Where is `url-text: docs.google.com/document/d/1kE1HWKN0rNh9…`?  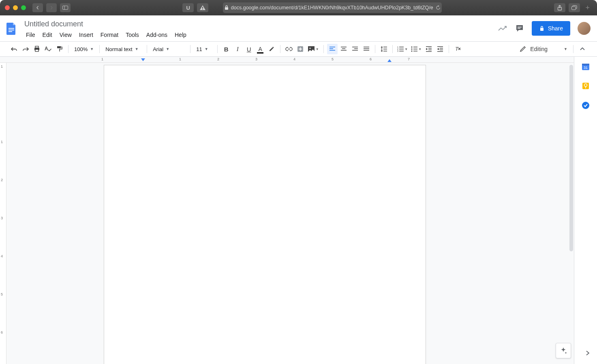
url-text: docs.google.com/document/d/1kE1HWKN0rNh9… is located at coordinates (332, 8).